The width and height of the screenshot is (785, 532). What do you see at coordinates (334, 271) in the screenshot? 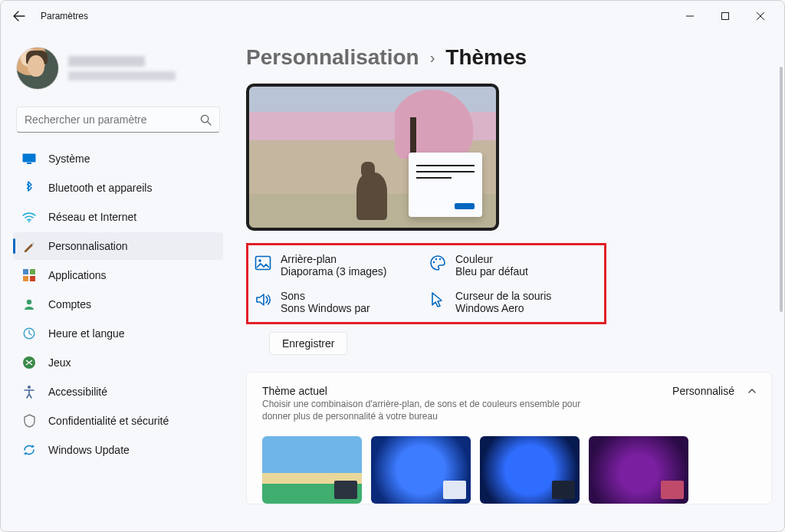
I see `prop-value: Diaporama (3 images)` at bounding box center [334, 271].